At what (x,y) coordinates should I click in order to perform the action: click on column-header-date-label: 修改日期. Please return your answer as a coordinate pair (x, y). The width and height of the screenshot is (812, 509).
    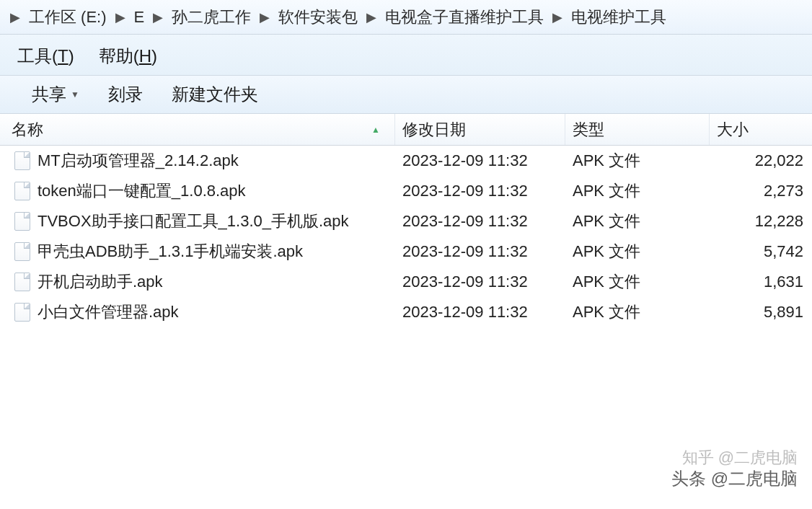
    Looking at the image, I should click on (434, 130).